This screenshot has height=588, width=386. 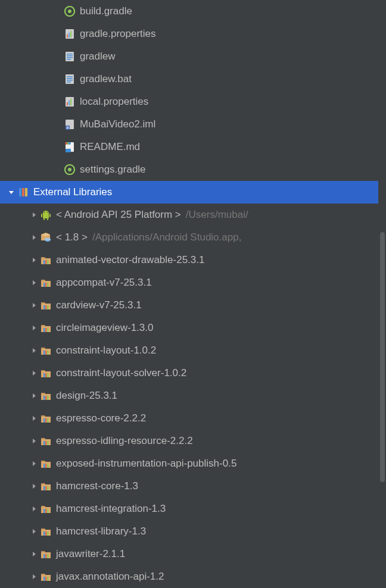 I want to click on gradle-icon, so click(x=70, y=11).